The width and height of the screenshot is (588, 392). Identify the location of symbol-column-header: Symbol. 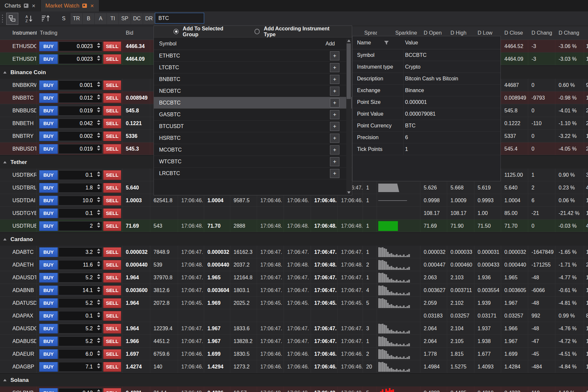
(237, 44).